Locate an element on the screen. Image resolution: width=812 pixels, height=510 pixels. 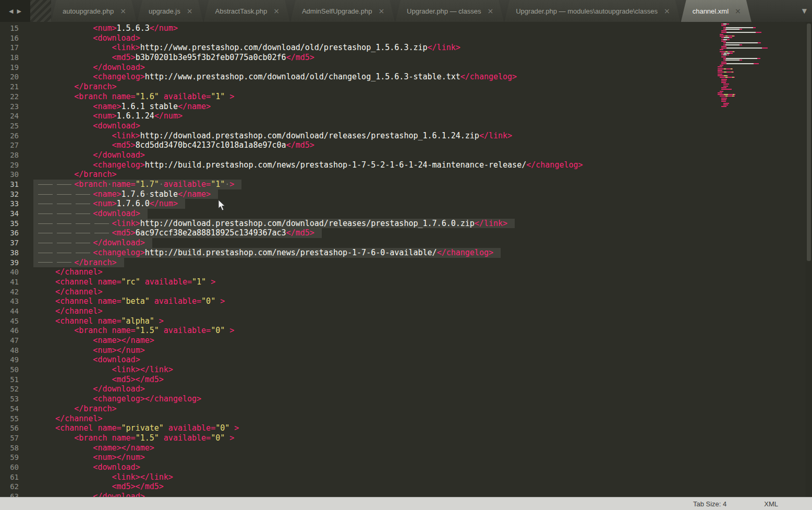
code-line: 53<changelog></changelog> is located at coordinates (403, 399).